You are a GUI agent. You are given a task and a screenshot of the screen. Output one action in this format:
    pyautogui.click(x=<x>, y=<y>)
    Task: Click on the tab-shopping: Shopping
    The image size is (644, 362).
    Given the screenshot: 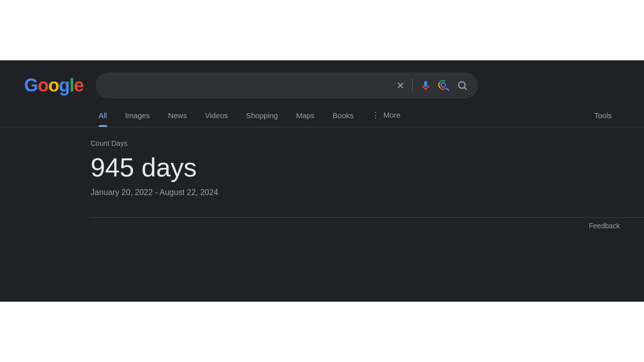 What is the action you would take?
    pyautogui.click(x=262, y=117)
    